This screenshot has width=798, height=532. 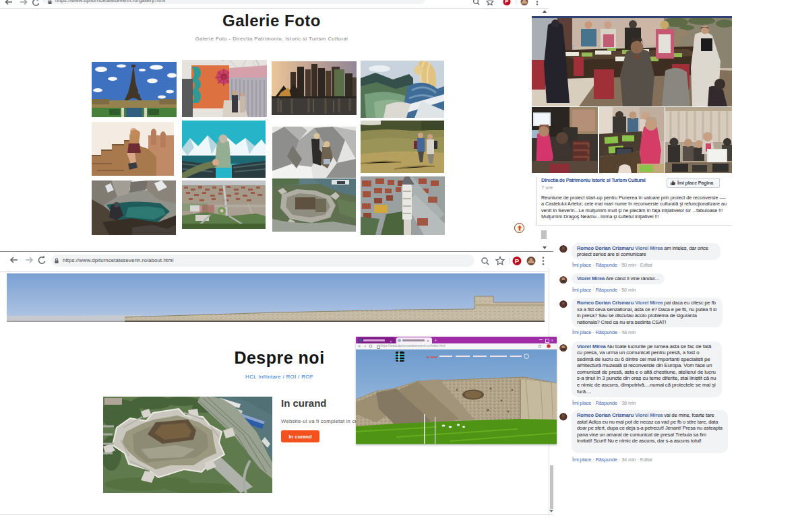 What do you see at coordinates (432, 357) in the screenshot?
I see `svg-text: ACASA` at bounding box center [432, 357].